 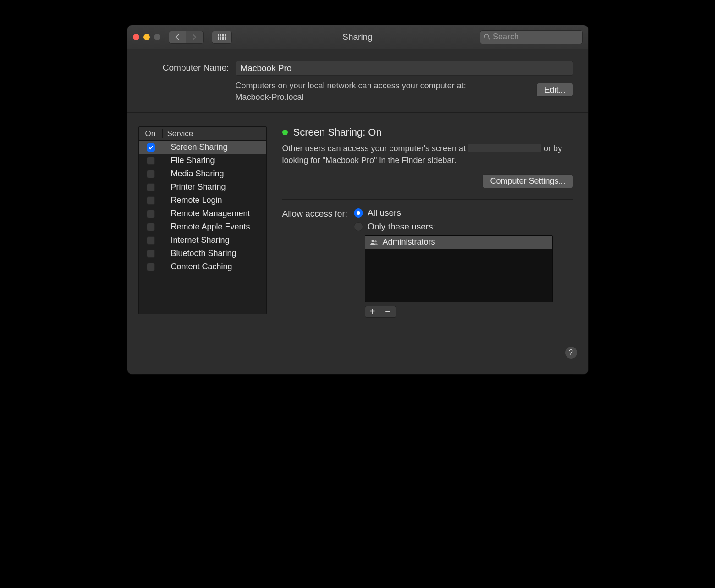 I want to click on service-label: Remote Management, so click(x=206, y=213).